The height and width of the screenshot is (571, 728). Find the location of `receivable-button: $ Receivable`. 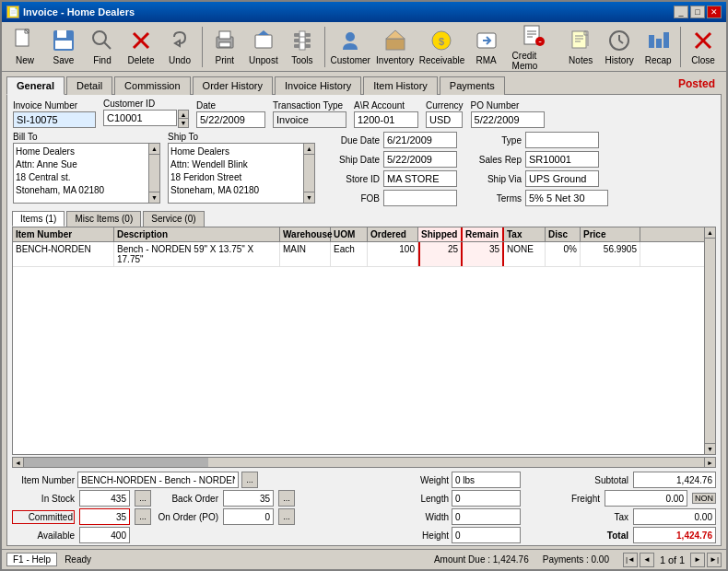

receivable-button: $ Receivable is located at coordinates (441, 47).